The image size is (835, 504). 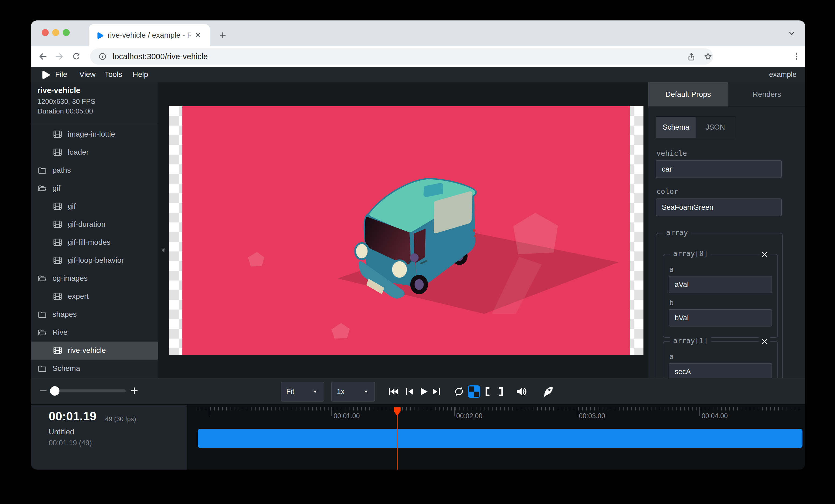 I want to click on sidebar-item-label: shapes, so click(x=64, y=314).